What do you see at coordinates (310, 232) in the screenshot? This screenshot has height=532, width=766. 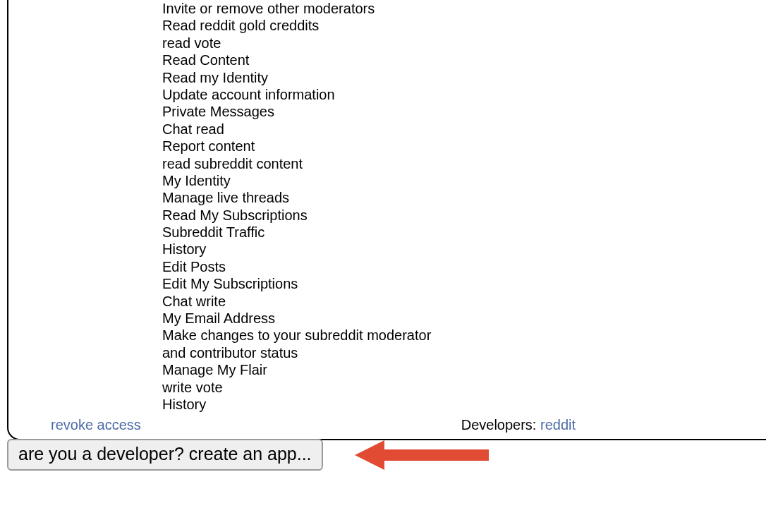 I see `permission-item: Subreddit Traffic` at bounding box center [310, 232].